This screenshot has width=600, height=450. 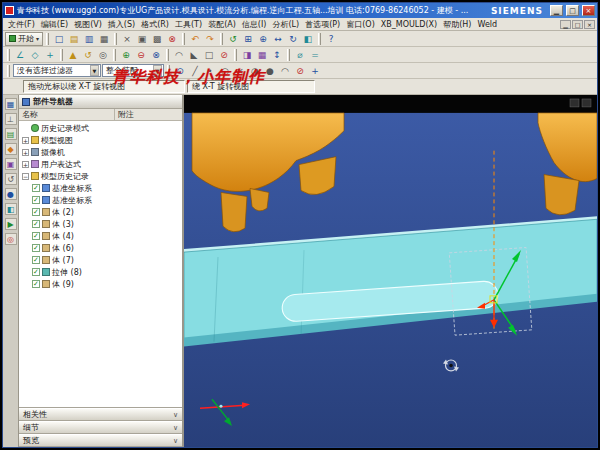 I want to click on feature-label: 体 (6), so click(x=63, y=248).